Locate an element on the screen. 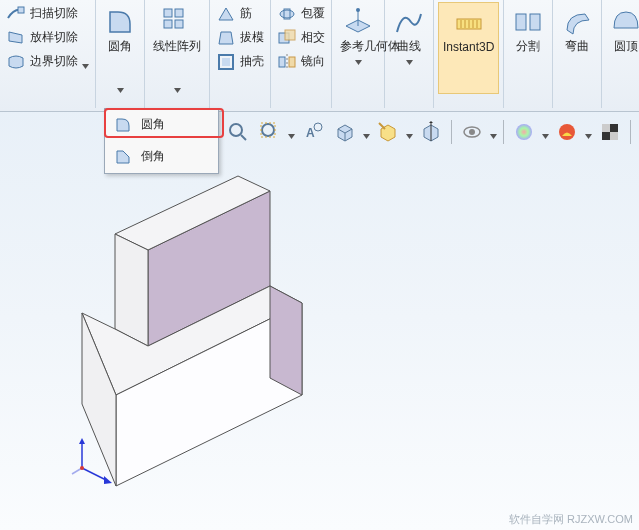 This screenshot has height=530, width=639. dome-button: 圆顶 is located at coordinates (622, 48).